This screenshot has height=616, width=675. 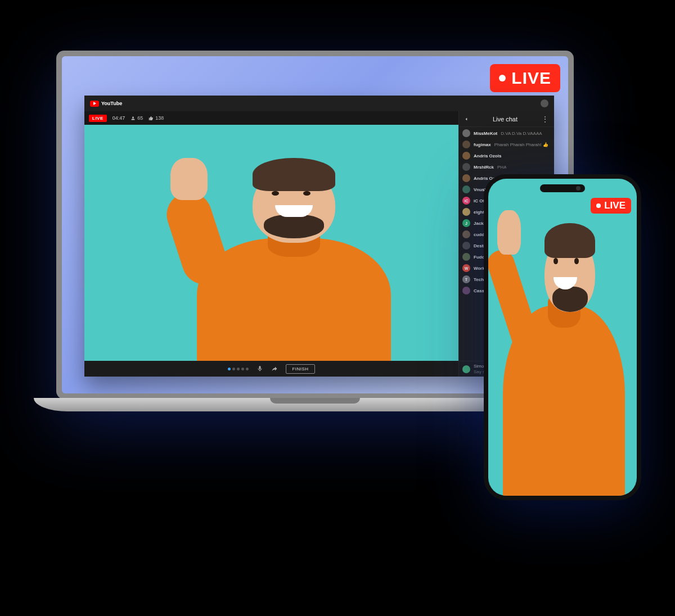 I want to click on chat-username: Andris Ozols, so click(x=487, y=156).